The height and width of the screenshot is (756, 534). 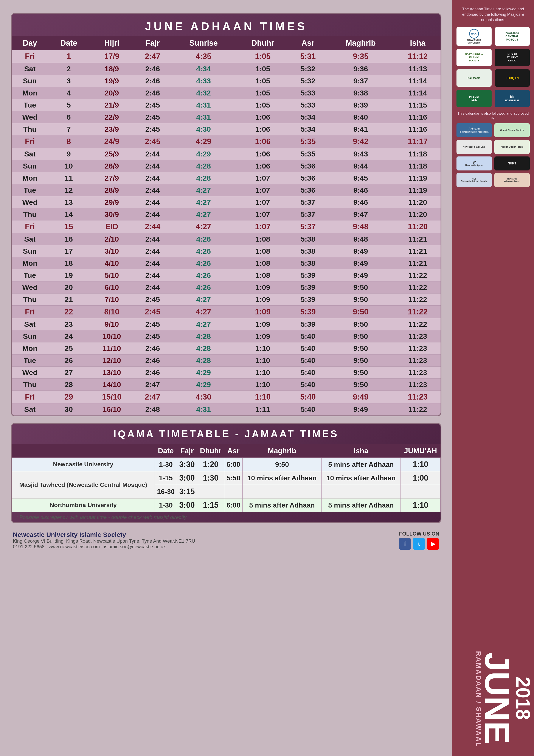 I want to click on org-name: Newcastle University Islamic Society, so click(x=104, y=535).